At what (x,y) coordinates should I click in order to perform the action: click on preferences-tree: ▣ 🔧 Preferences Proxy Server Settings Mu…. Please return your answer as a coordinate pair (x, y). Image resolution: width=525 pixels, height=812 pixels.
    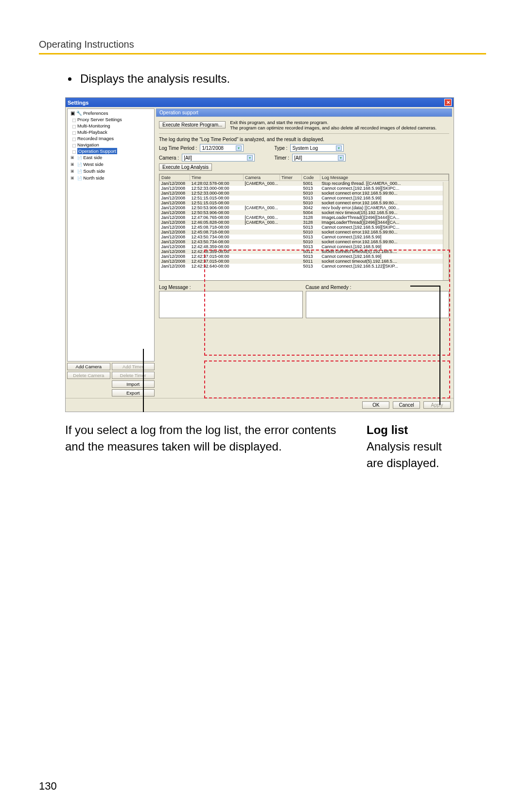
    Looking at the image, I should click on (111, 235).